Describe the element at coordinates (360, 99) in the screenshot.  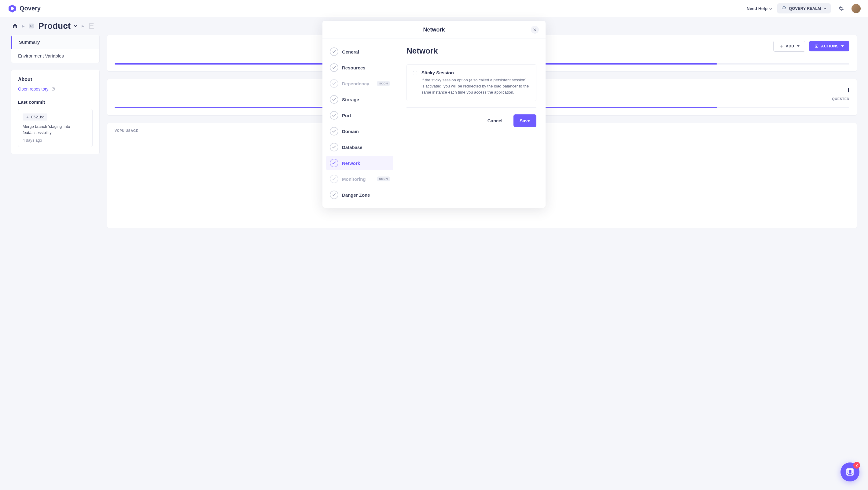
I see `settings-nav-item-storage: Storage` at that location.